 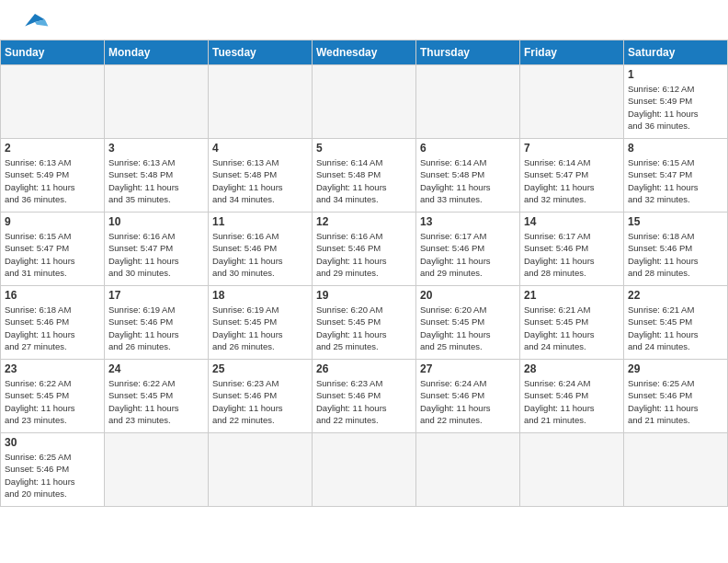 What do you see at coordinates (156, 148) in the screenshot?
I see `day-number: 3` at bounding box center [156, 148].